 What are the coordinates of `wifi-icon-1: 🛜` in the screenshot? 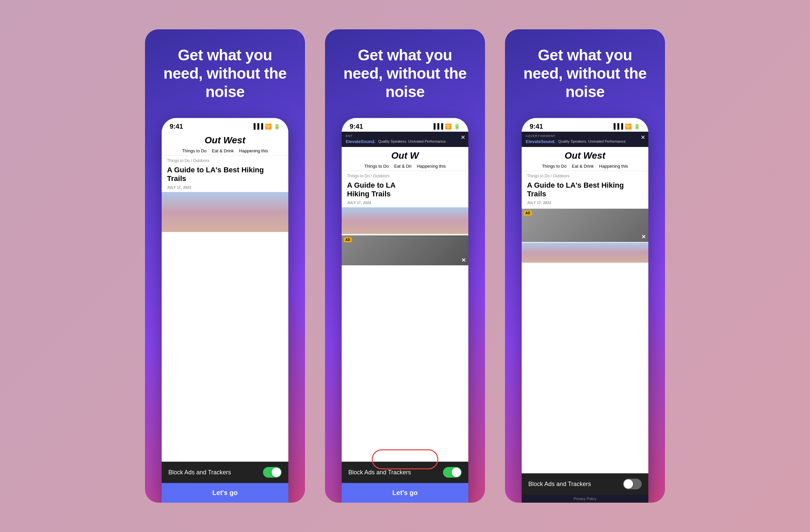 It's located at (268, 127).